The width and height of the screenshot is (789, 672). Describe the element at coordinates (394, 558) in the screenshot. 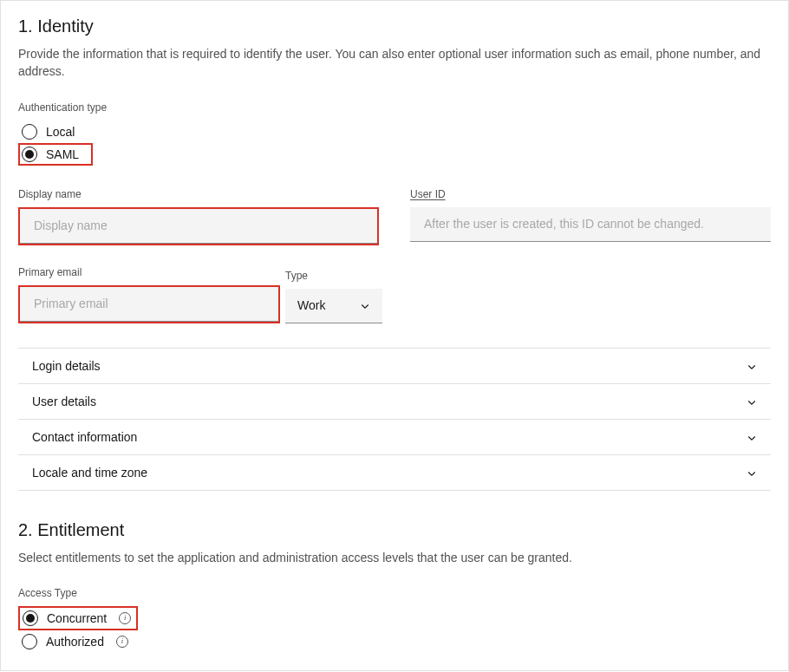

I see `entitlement-description: Select entitlements to set the applicati…` at that location.